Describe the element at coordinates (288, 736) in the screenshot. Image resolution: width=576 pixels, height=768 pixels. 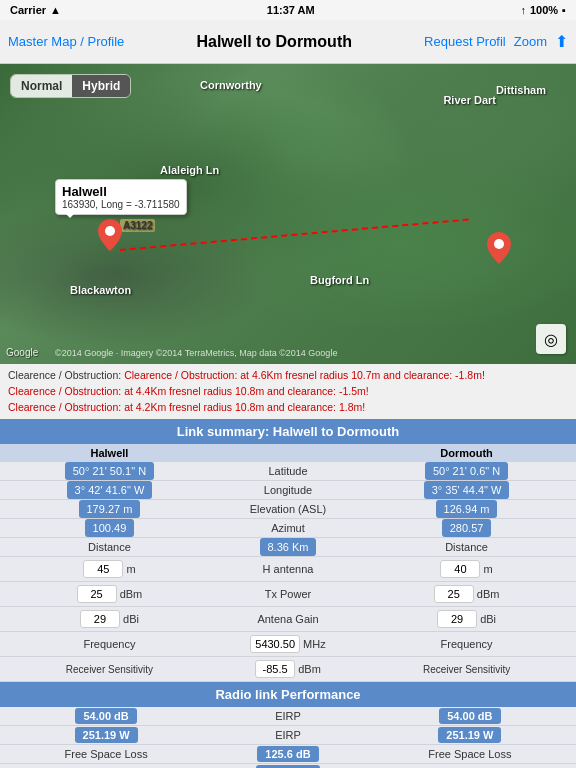
I see `table-row-eirp-w: 251.19 W EIRP 251.19 W` at that location.